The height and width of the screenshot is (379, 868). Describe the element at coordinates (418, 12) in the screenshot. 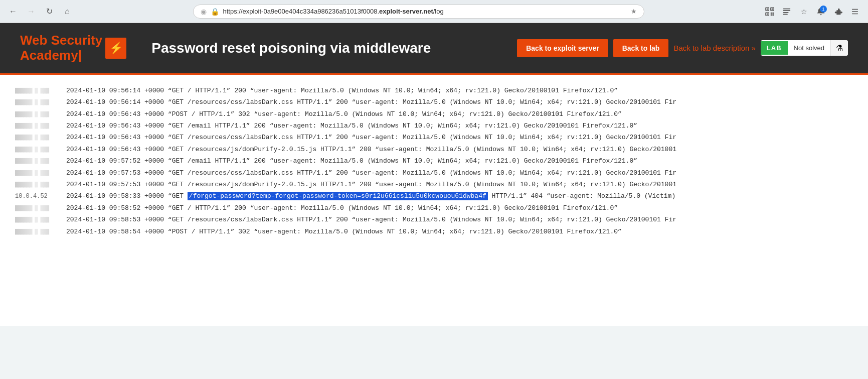

I see `address-bar-wrapper: ◉ 🔒 https://exploit-0a9e00e404c334a98623…` at that location.